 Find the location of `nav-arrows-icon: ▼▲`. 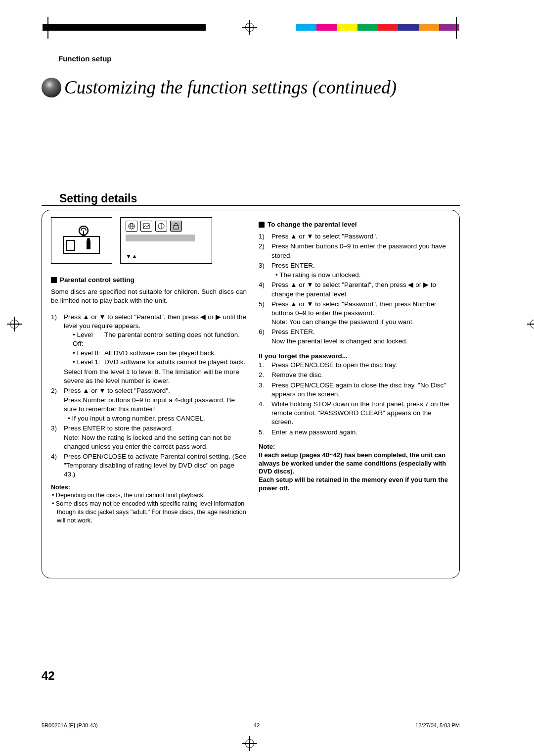

nav-arrows-icon: ▼▲ is located at coordinates (132, 256).